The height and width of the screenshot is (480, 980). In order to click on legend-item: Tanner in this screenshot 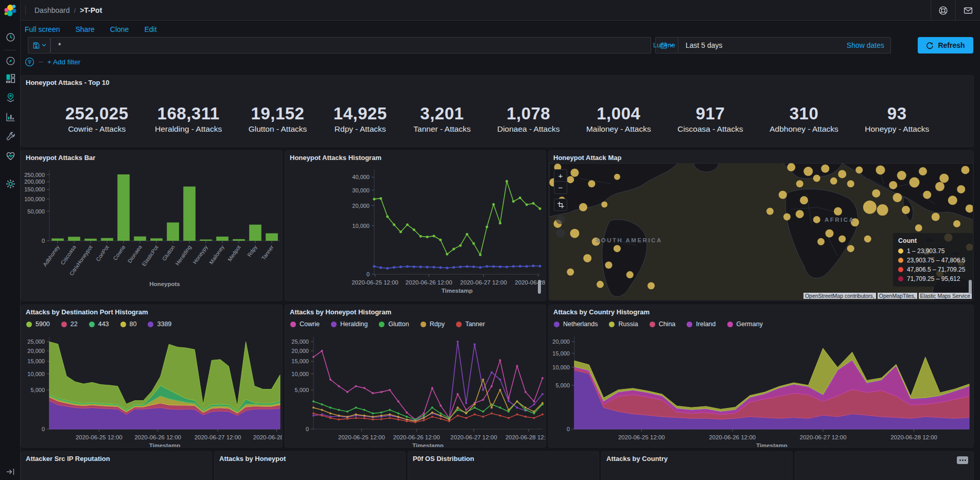, I will do `click(470, 324)`.